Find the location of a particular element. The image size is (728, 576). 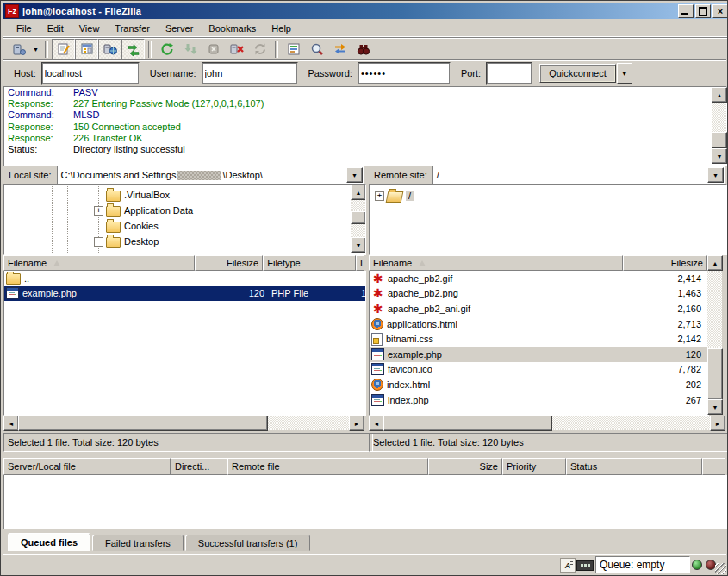

tree-item: − Desktop is located at coordinates (229, 241).